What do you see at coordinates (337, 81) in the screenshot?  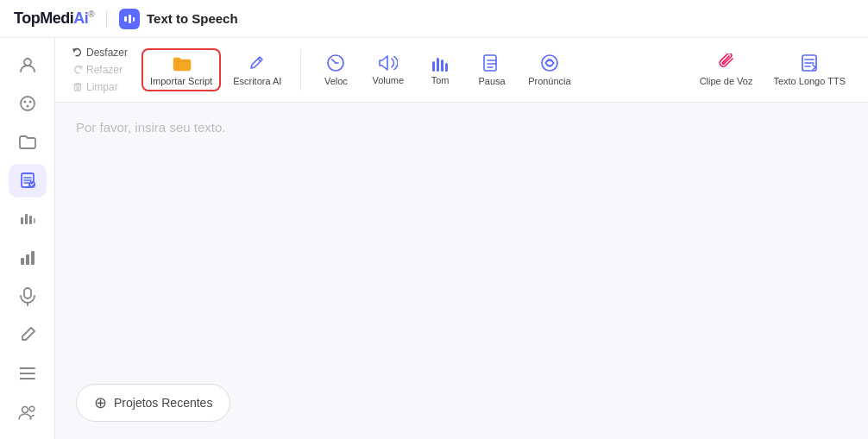 I see `veloc-label: Veloc` at bounding box center [337, 81].